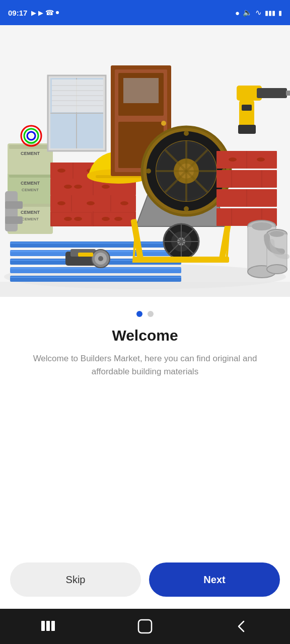  What do you see at coordinates (145, 336) in the screenshot?
I see `welcome-title: Welcome` at bounding box center [145, 336].